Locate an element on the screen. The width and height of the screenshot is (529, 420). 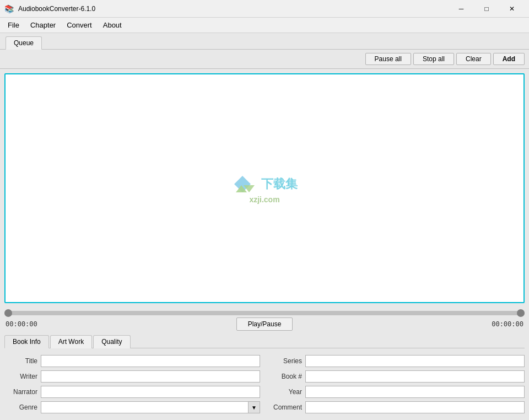
clear-button: Clear is located at coordinates (474, 59).